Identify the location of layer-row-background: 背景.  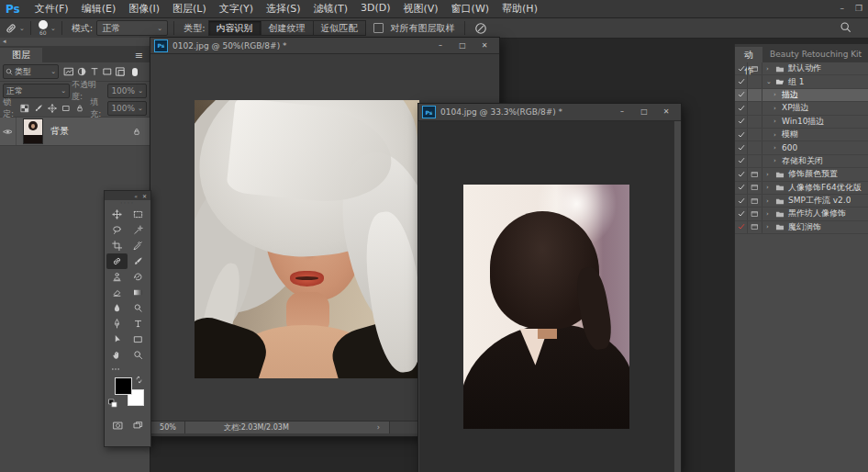
(75, 131).